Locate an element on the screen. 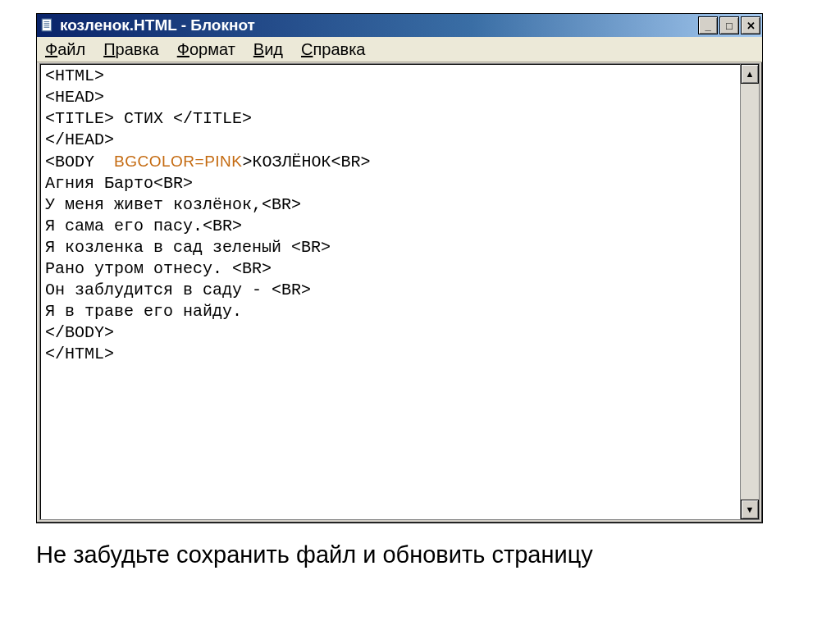 The image size is (840, 630). chevron-up-icon: ▲ is located at coordinates (750, 74).